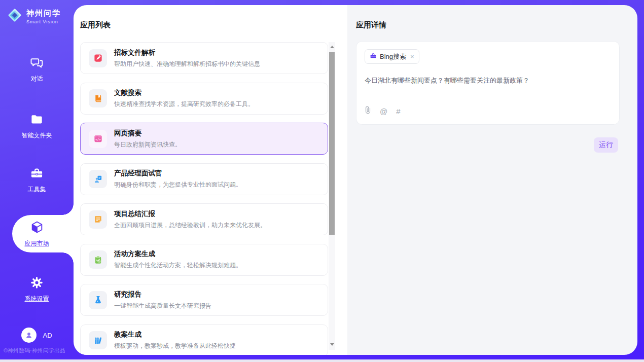 This screenshot has width=644, height=362. Describe the element at coordinates (332, 143) in the screenshot. I see `scrollbar-thumb` at that location.